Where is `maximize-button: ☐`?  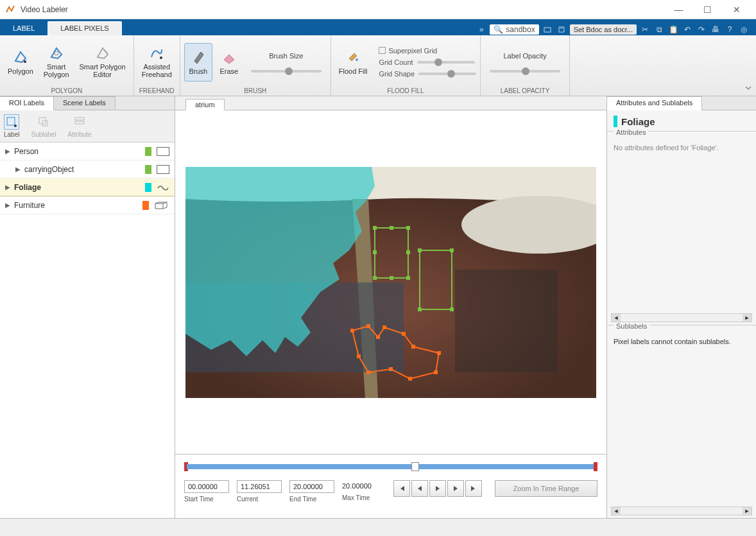 maximize-button: ☐ is located at coordinates (707, 10).